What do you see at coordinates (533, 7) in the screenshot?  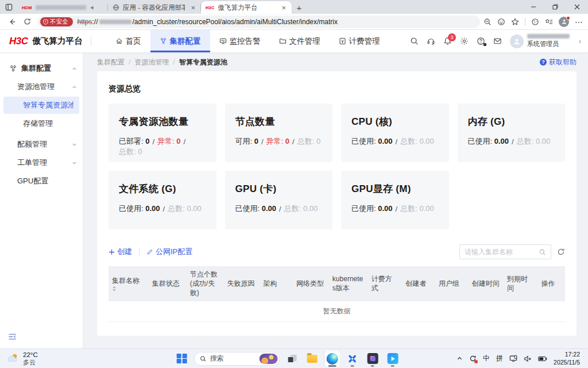 I see `minimize-button` at bounding box center [533, 7].